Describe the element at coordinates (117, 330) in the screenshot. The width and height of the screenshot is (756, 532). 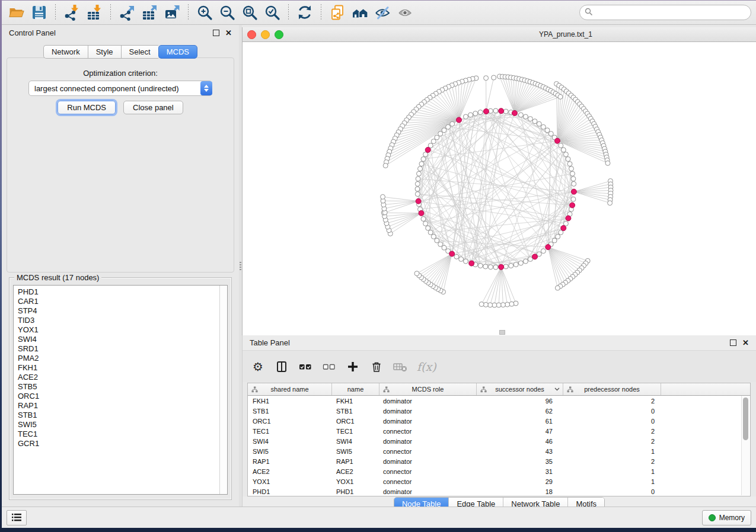
I see `mcds-result-item: YOX1` at that location.